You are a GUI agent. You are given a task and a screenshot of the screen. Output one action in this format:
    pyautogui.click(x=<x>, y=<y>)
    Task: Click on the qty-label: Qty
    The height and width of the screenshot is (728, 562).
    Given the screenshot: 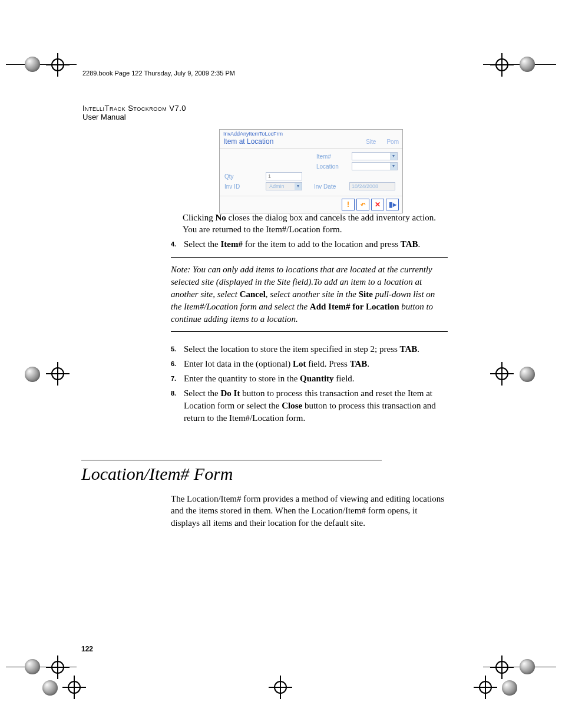 What is the action you would take?
    pyautogui.click(x=245, y=177)
    